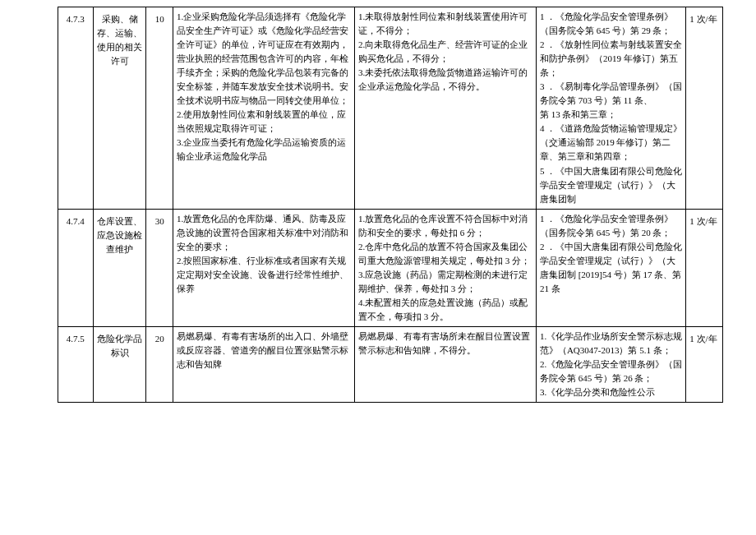 The image size is (756, 535). Describe the element at coordinates (263, 268) in the screenshot. I see `cell-standard: 1.放置危化品的仓库防爆、通风、防毒及应急设施的设置符合国家相关标准中对消防和安…` at that location.